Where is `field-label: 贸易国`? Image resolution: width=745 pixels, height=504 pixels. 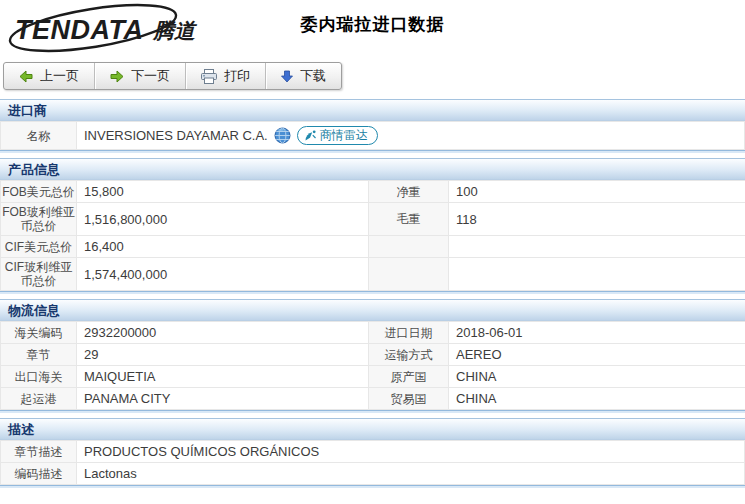 field-label: 贸易国 is located at coordinates (409, 399).